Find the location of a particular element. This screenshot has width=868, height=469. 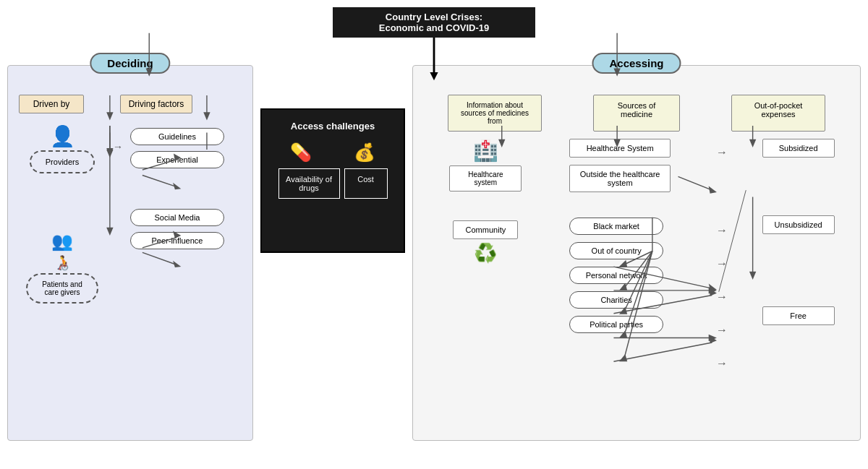

arrow-subsidized: → is located at coordinates (722, 152).